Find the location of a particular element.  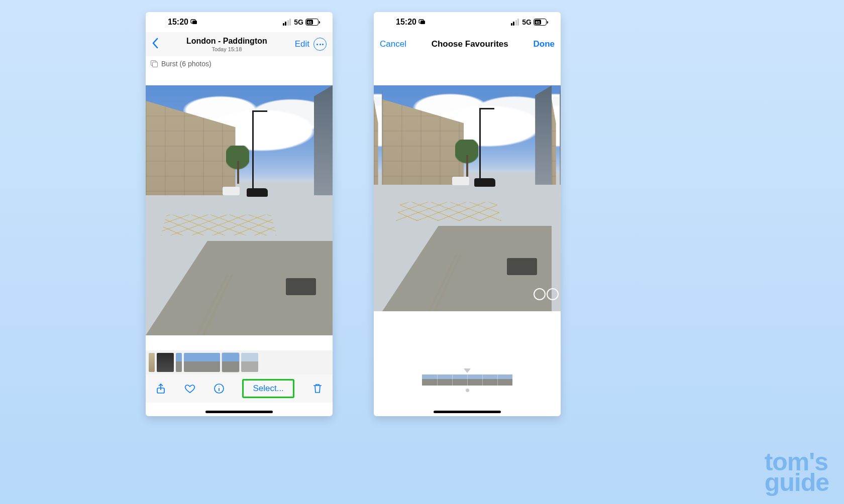

carousel-photo is located at coordinates (467, 198).